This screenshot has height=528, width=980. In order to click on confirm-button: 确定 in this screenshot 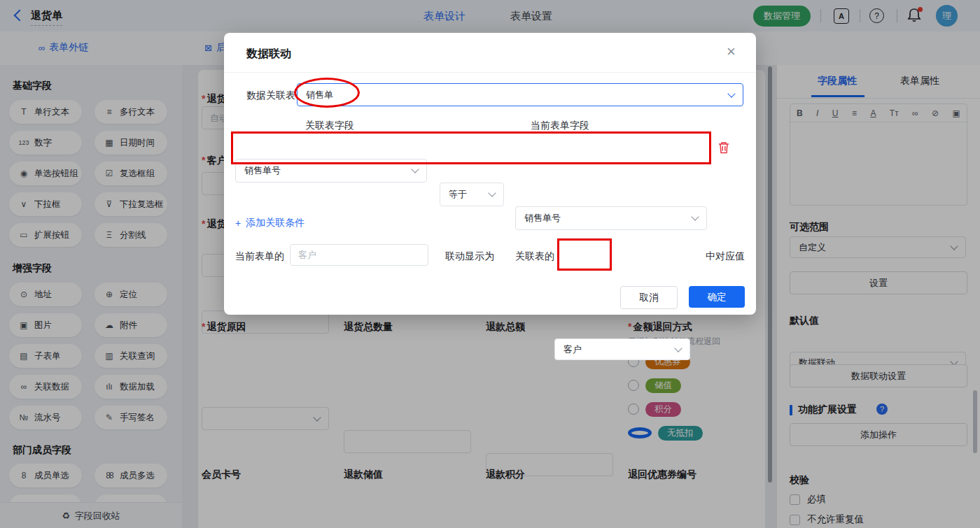, I will do `click(717, 297)`.